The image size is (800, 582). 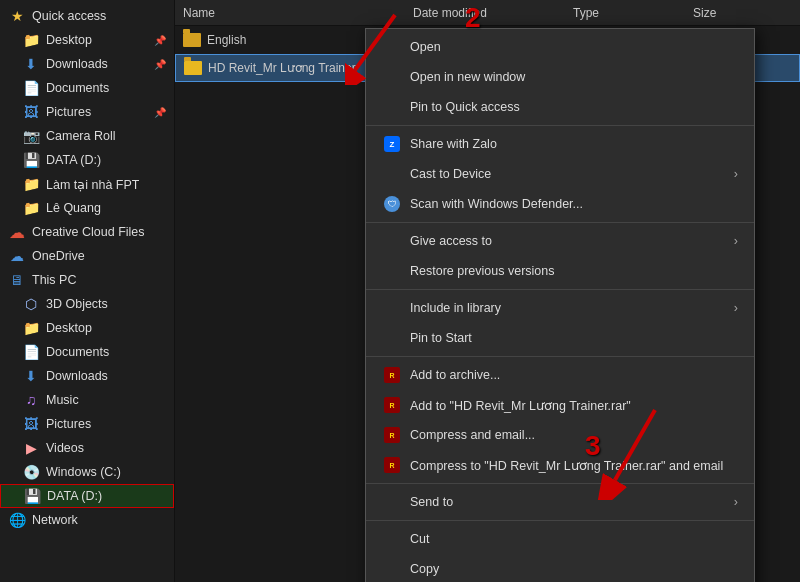 What do you see at coordinates (736, 241) in the screenshot?
I see `give-access-arrow-icon: ›` at bounding box center [736, 241].